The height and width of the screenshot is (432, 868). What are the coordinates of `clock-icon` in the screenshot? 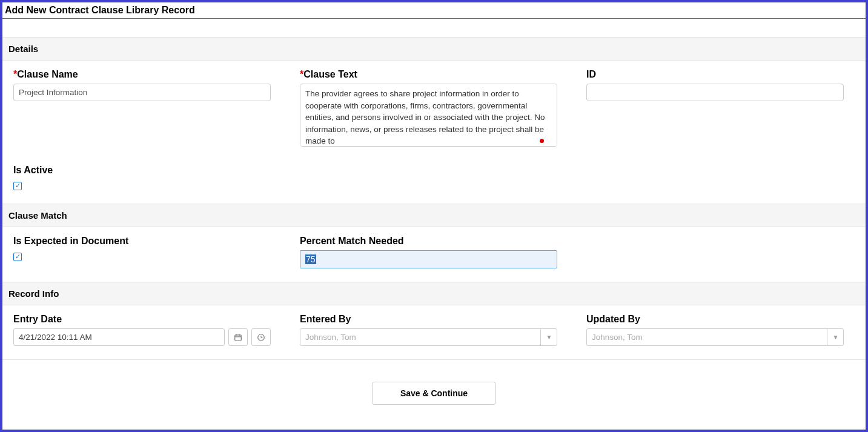 It's located at (261, 337).